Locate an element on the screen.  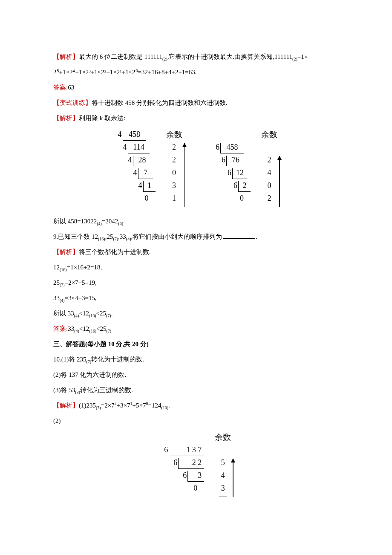
text: 10.(1)将 235 is located at coordinates (70, 359).